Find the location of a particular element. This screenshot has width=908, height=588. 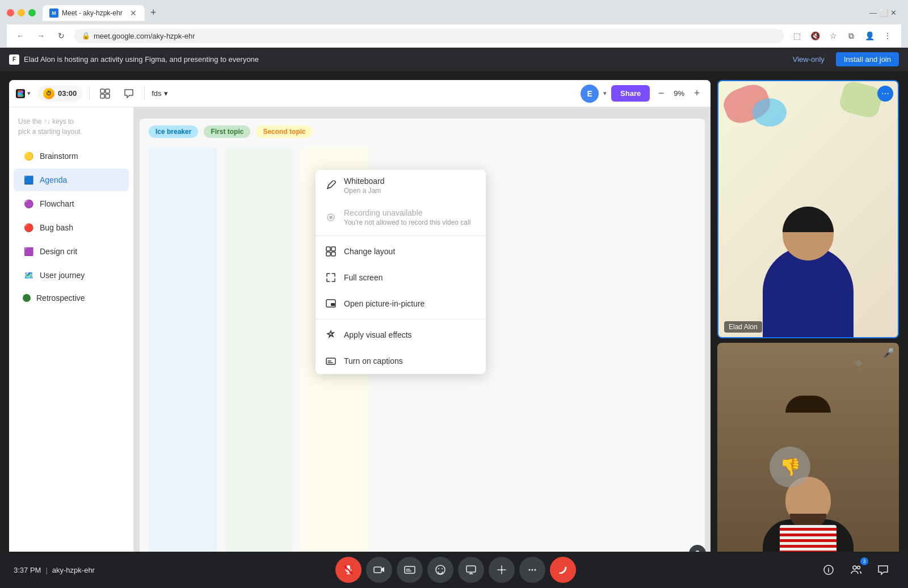

template-agenda: 🟦 Agenda is located at coordinates (72, 180).